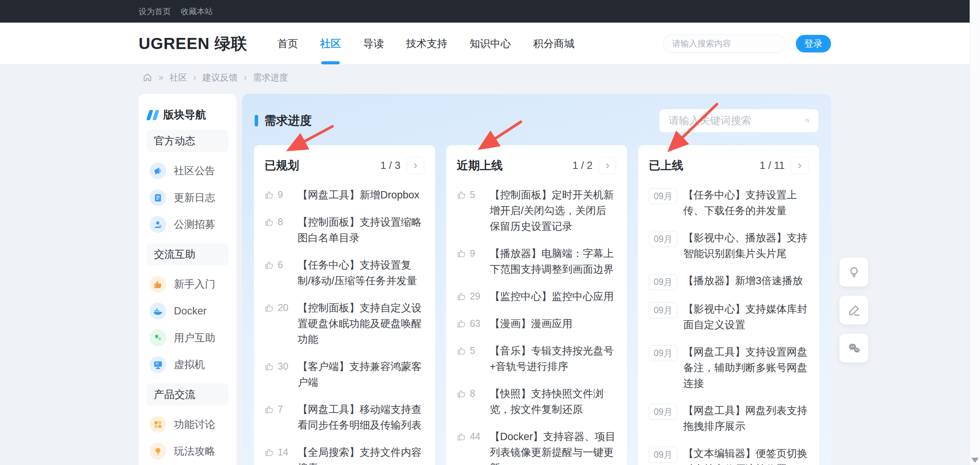 The height and width of the screenshot is (465, 980). Describe the element at coordinates (345, 195) in the screenshot. I see `list-item: 9【网盘工具】新增Dropbox` at that location.